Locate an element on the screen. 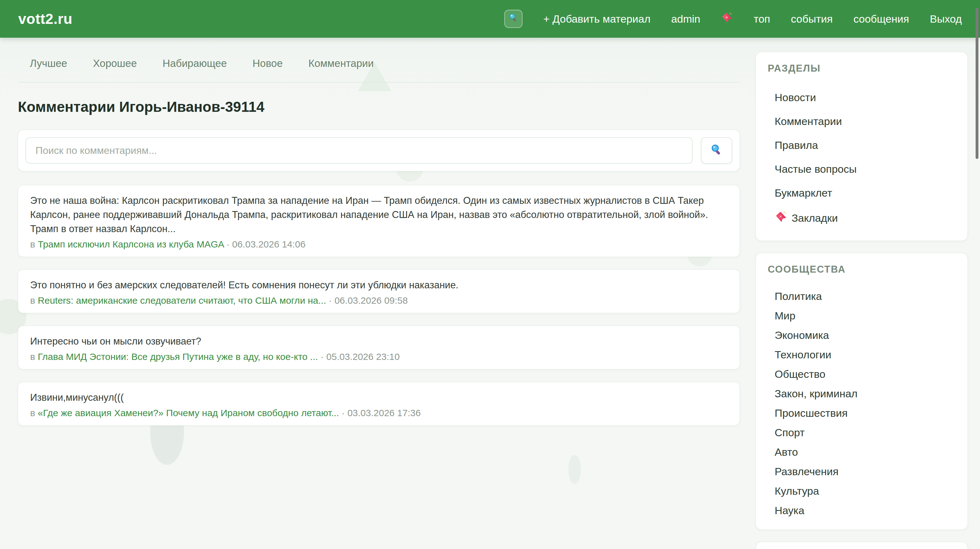 This screenshot has width=980, height=549. header: vott2.ru + Добавить материал admin is located at coordinates (490, 19).